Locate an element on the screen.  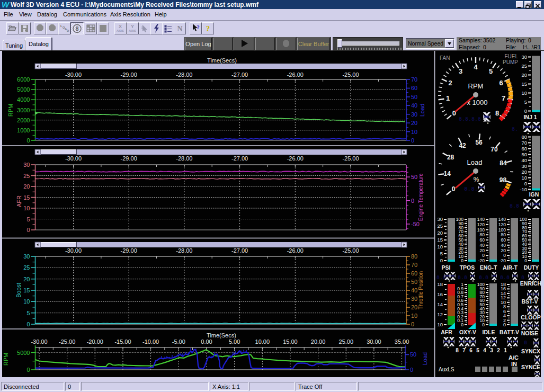
svg-text: -50 is located at coordinates (415, 224).